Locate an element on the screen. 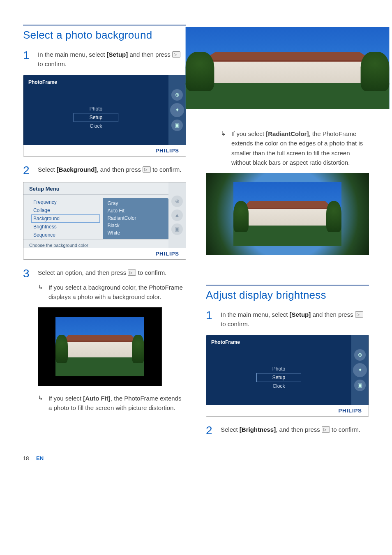  setup-item-collage: Collage is located at coordinates (67, 210).